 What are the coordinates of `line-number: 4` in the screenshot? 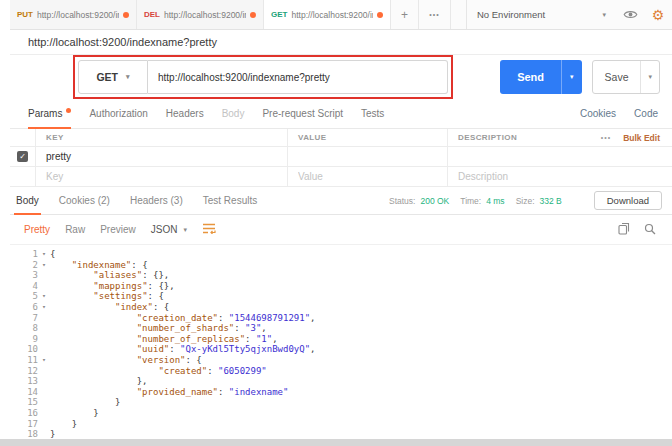 It's located at (27, 286).